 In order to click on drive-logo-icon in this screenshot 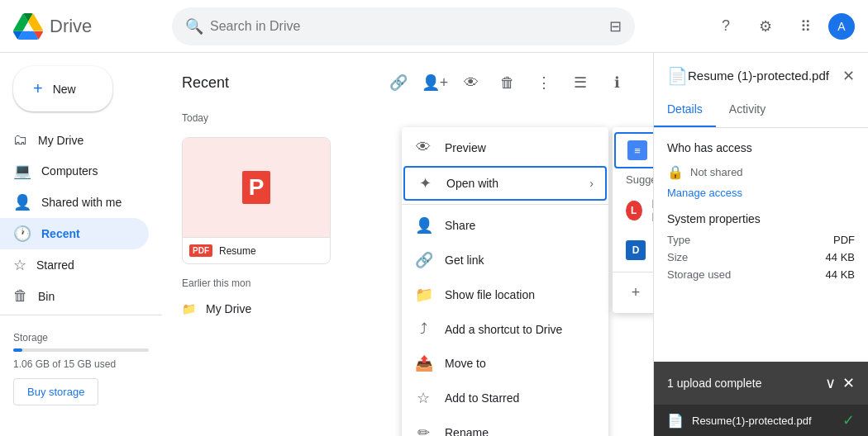, I will do `click(28, 26)`.